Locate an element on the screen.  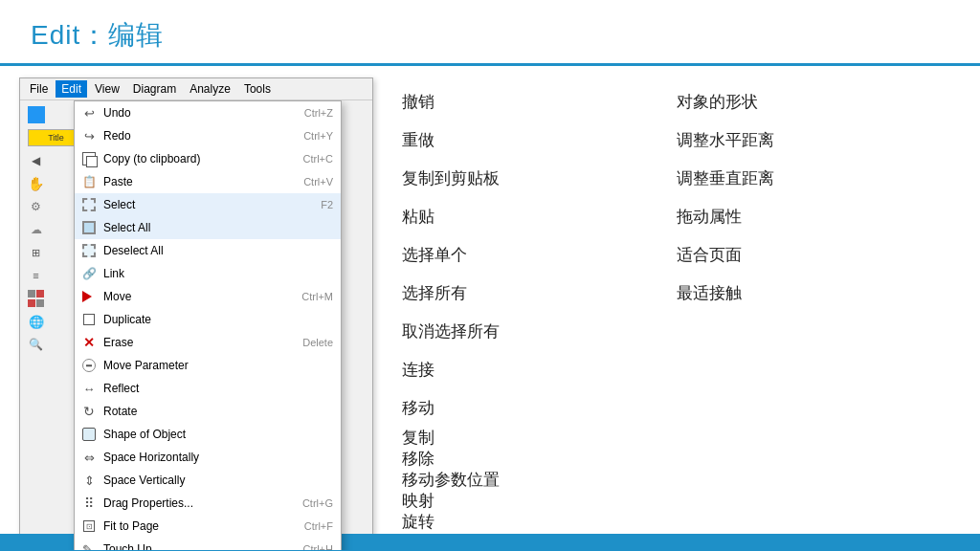
reflect-icon is located at coordinates (89, 388).